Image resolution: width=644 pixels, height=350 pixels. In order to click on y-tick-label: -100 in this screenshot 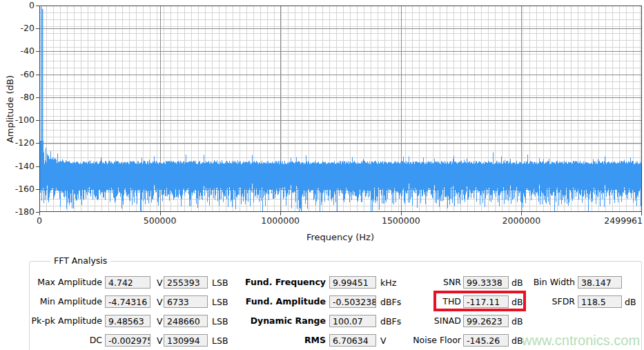, I will do `click(21, 120)`.